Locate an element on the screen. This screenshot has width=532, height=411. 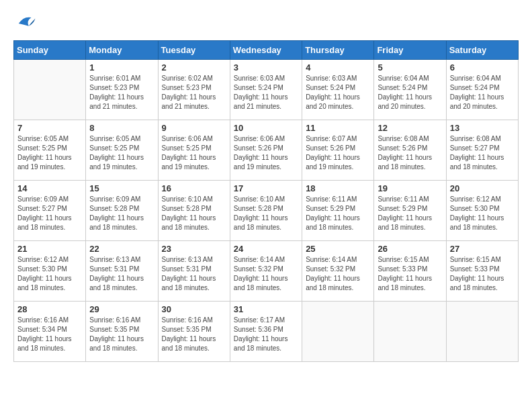
day-info: Sunrise: 6:07 AMSunset: 5:26 PMDaylight:… is located at coordinates (338, 153).